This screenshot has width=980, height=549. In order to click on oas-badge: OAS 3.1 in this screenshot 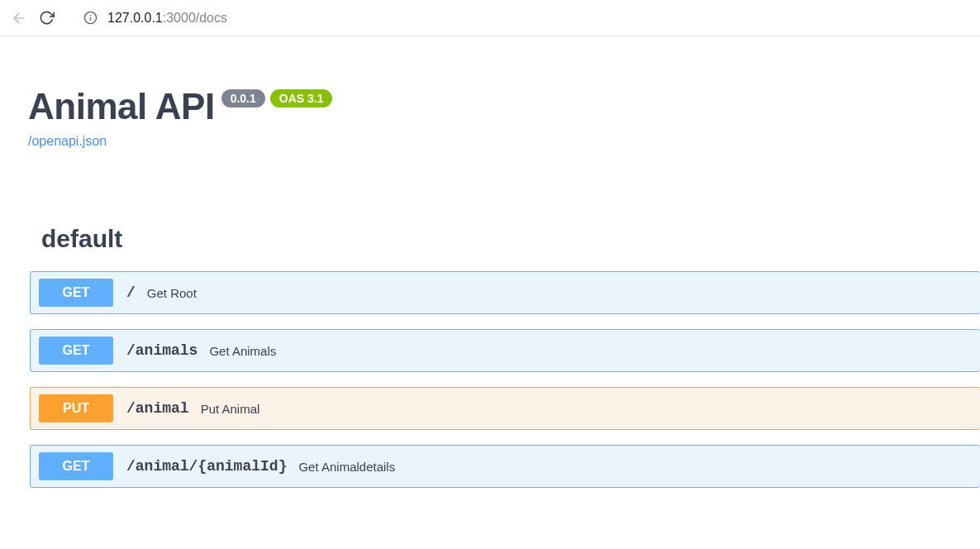, I will do `click(302, 98)`.